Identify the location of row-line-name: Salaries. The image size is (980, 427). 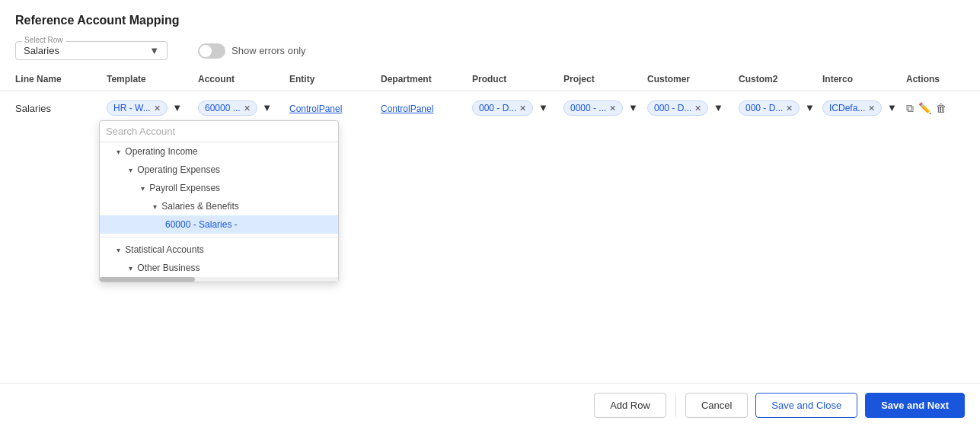
(61, 108).